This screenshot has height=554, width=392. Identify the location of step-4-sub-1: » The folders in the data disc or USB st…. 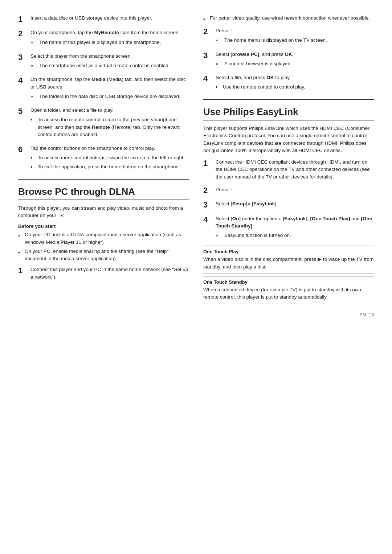
(110, 97).